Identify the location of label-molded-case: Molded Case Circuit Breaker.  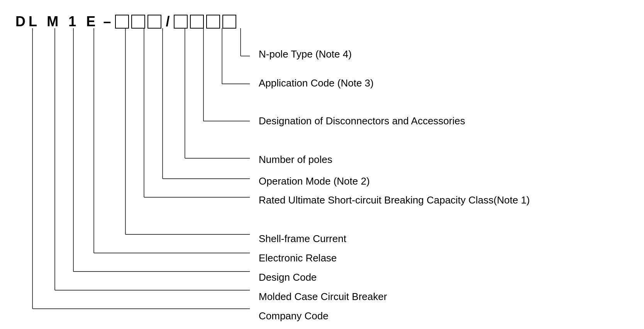
(323, 297).